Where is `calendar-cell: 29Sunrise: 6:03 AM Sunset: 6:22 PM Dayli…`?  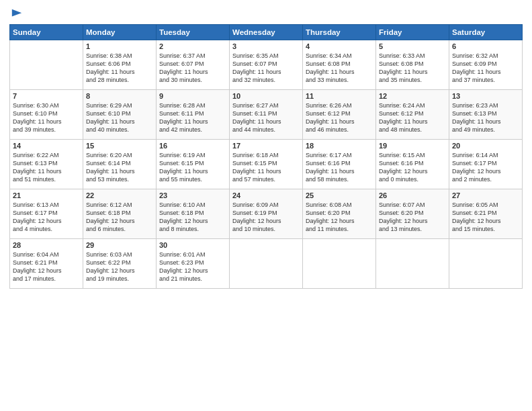
calendar-cell: 29Sunrise: 6:03 AM Sunset: 6:22 PM Dayli… is located at coordinates (120, 264).